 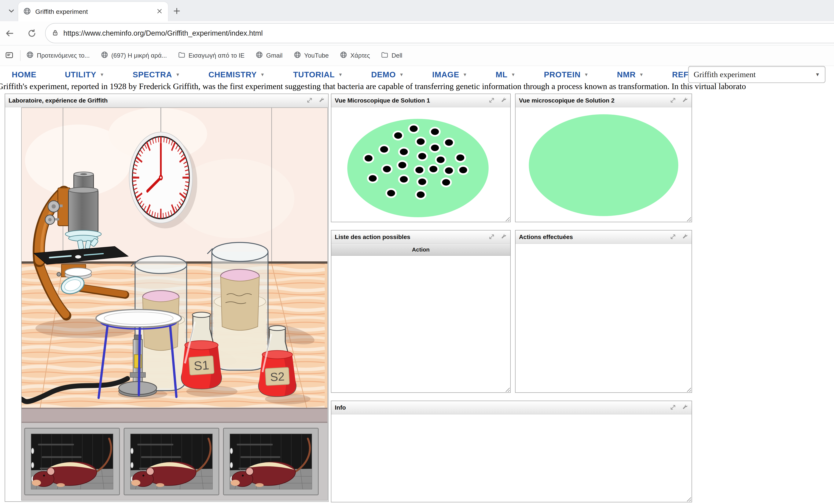 What do you see at coordinates (355, 55) in the screenshot?
I see `bookmark-item: Χάρτες` at bounding box center [355, 55].